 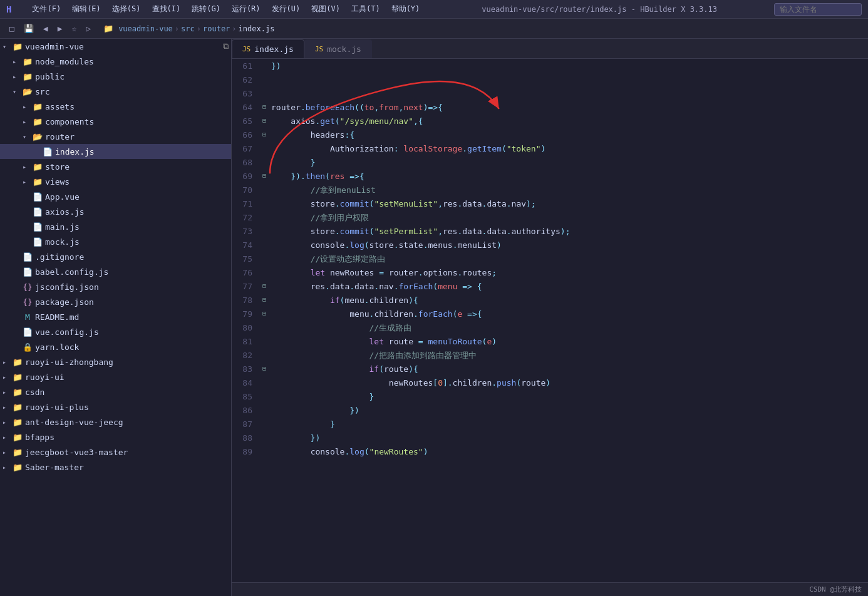 I want to click on sidebar-item-assets: 📁assets, so click(x=115, y=106).